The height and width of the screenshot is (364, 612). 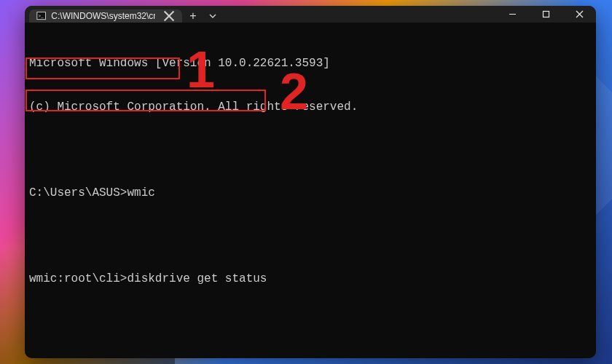 What do you see at coordinates (512, 15) in the screenshot?
I see `minimize-button` at bounding box center [512, 15].